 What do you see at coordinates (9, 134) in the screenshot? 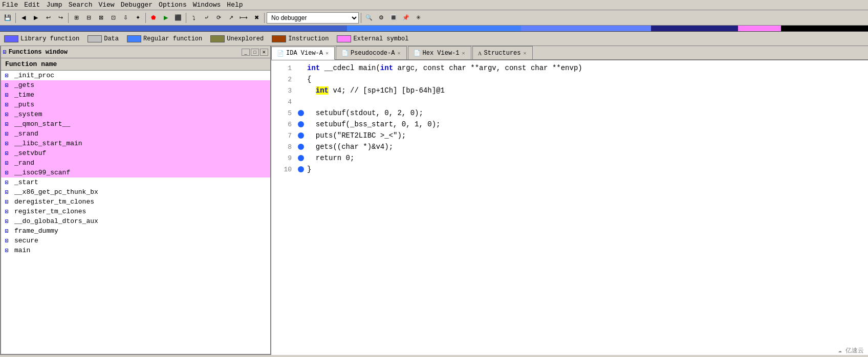
I see `func-icon-srand: ⊡` at bounding box center [9, 134].